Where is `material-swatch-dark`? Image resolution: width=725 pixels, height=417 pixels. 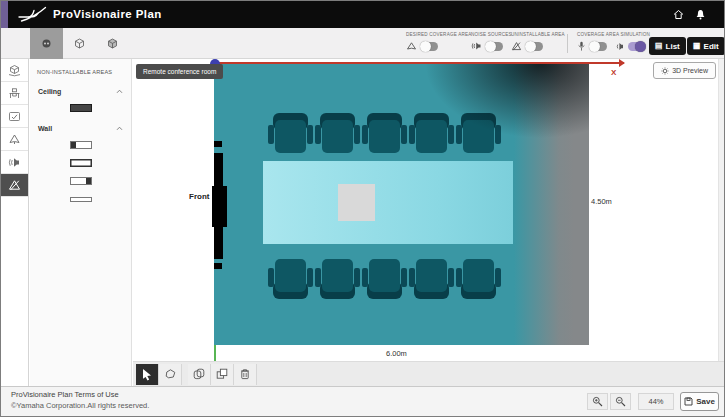
material-swatch-dark is located at coordinates (81, 108).